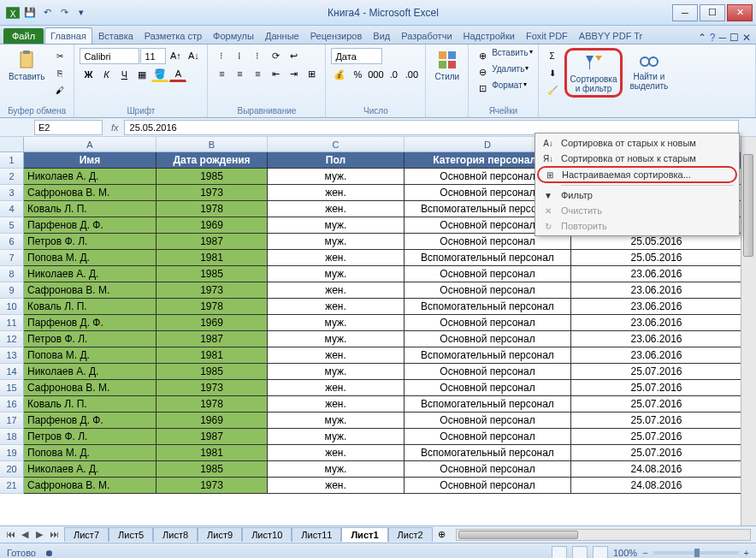 Image resolution: width=756 pixels, height=558 pixels. What do you see at coordinates (713, 38) in the screenshot?
I see `help-icon: ?` at bounding box center [713, 38].